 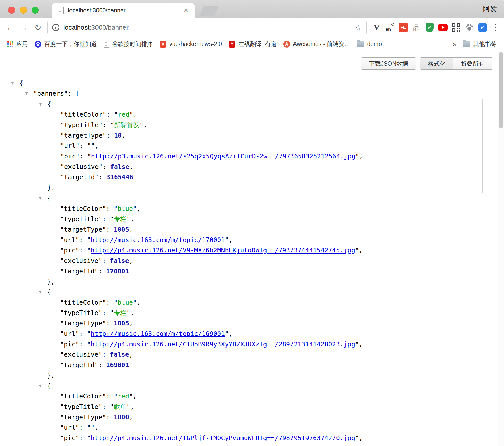 What do you see at coordinates (501, 90) in the screenshot?
I see `scrollbar-thumb` at bounding box center [501, 90].